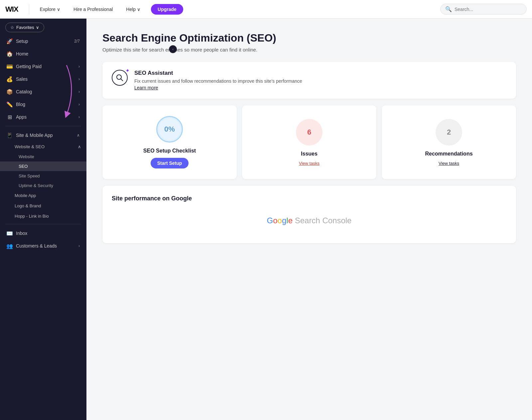 The width and height of the screenshot is (532, 420). What do you see at coordinates (77, 41) in the screenshot?
I see `setup-badge: 2/7` at bounding box center [77, 41].